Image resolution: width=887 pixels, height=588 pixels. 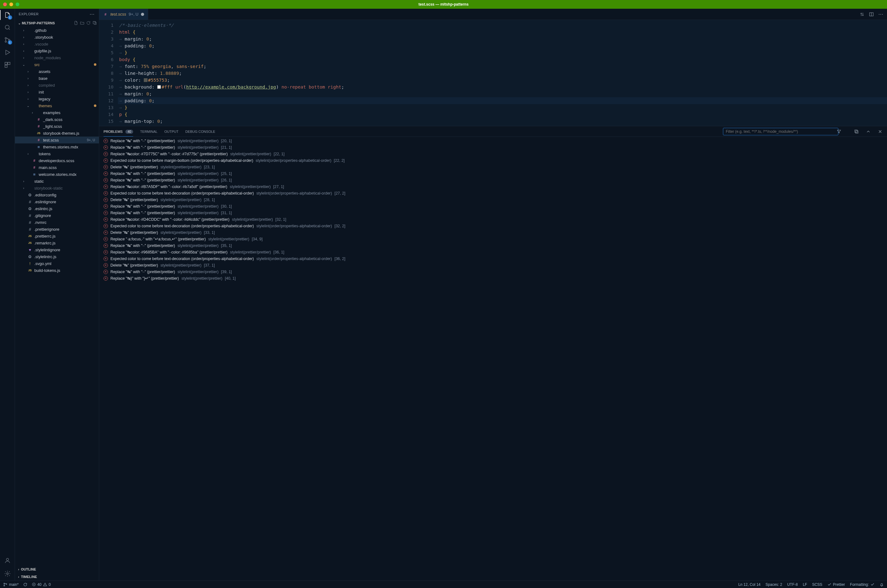 What do you see at coordinates (8, 65) in the screenshot?
I see `activity-extensions` at bounding box center [8, 65].